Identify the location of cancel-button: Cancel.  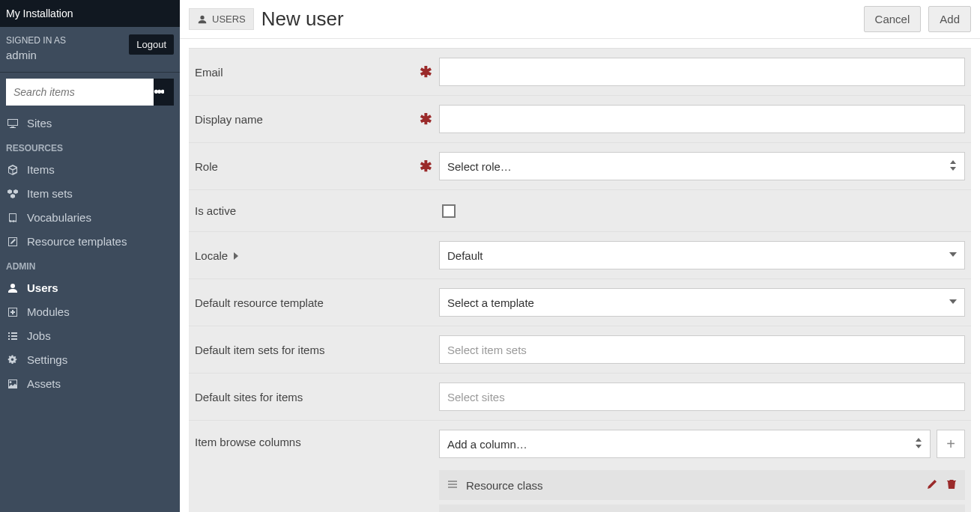
(893, 19).